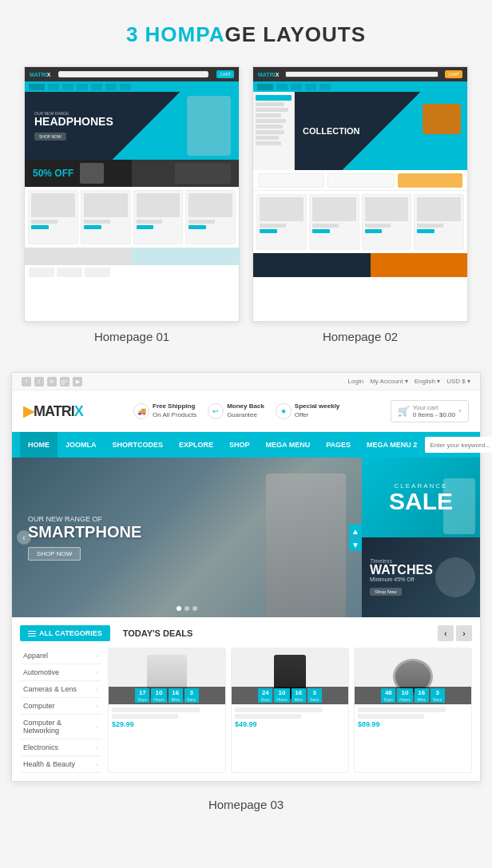 This screenshot has width=492, height=868. Describe the element at coordinates (430, 411) in the screenshot. I see `hp3-cart: 🛒 Your cart 0 Items - $0.00 ▾` at that location.